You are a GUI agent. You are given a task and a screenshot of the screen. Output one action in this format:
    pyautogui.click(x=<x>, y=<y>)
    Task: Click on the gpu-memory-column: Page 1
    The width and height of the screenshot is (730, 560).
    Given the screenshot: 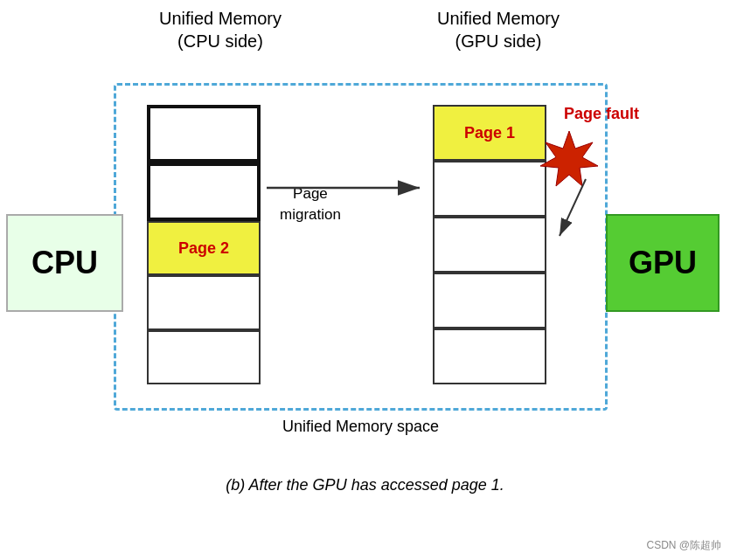 What is the action you would take?
    pyautogui.click(x=490, y=245)
    